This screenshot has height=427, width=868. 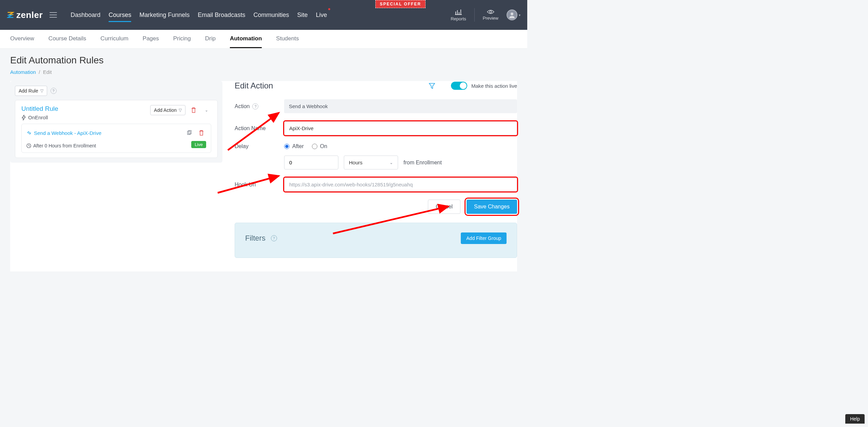 What do you see at coordinates (458, 12) in the screenshot?
I see `reports-icon` at bounding box center [458, 12].